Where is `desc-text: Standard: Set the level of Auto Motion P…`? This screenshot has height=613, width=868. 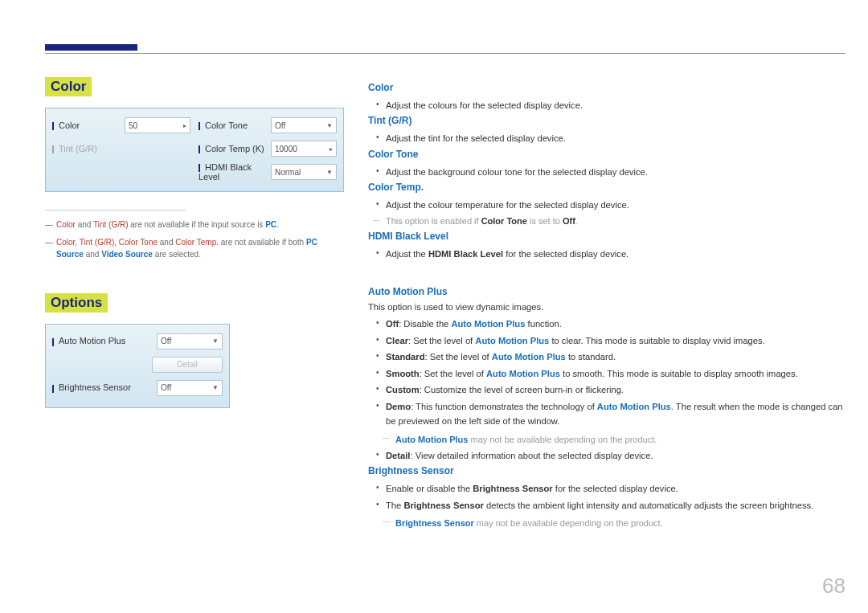 desc-text: Standard: Set the level of Auto Motion P… is located at coordinates (616, 357).